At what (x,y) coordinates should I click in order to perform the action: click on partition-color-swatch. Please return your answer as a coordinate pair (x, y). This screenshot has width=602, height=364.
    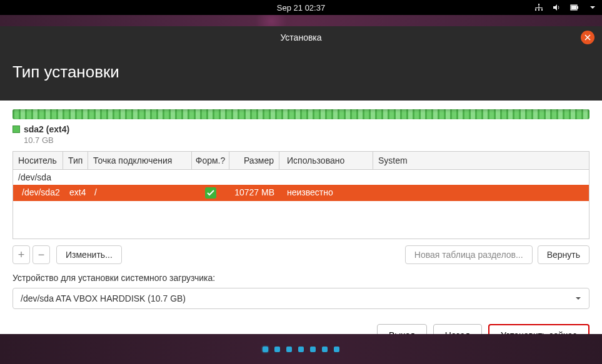
    Looking at the image, I should click on (16, 129).